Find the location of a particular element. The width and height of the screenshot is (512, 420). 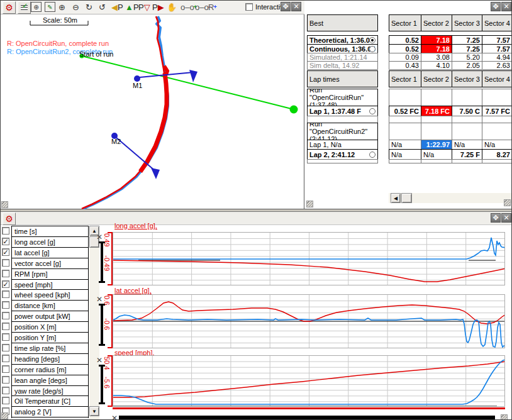

prev-marker-icon: ◀P is located at coordinates (117, 7).